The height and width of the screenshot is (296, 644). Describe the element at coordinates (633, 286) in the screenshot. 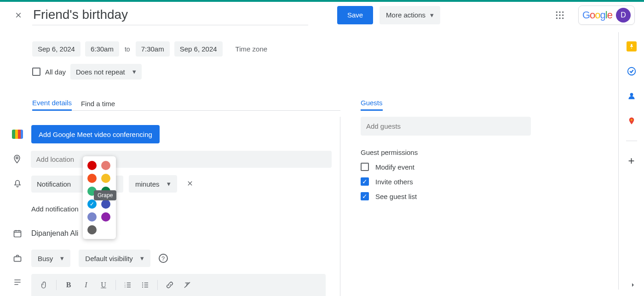

I see `side-panel-collapse-button` at that location.